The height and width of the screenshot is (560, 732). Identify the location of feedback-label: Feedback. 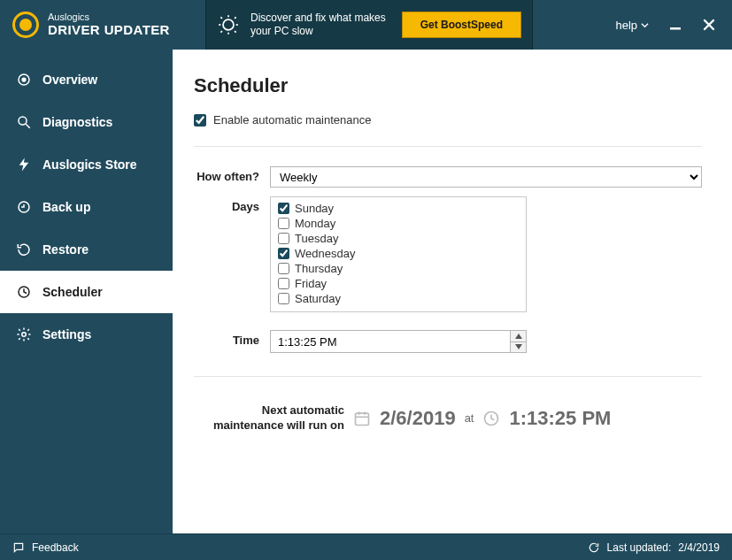
(55, 548).